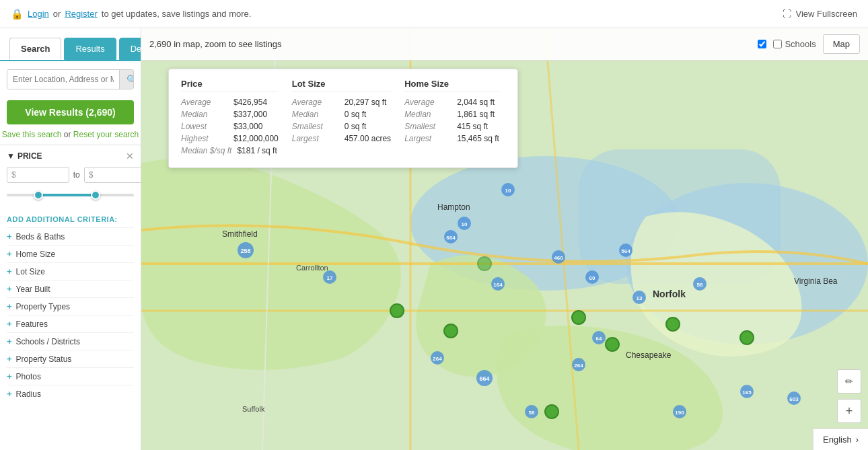 This screenshot has width=868, height=450. What do you see at coordinates (428, 139) in the screenshot?
I see `stat-label: Largest` at bounding box center [428, 139].